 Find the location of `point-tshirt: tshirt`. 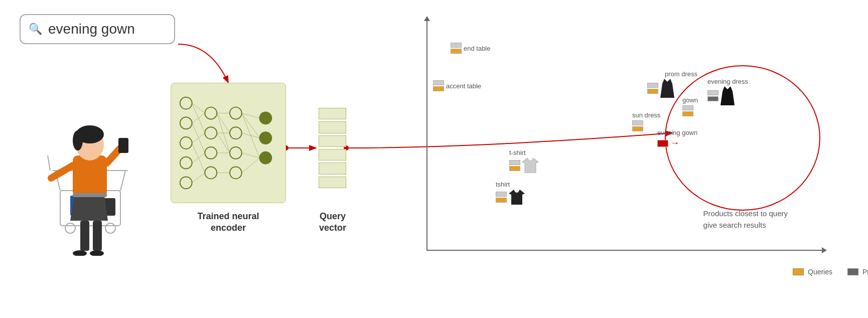

point-tshirt: tshirt is located at coordinates (510, 192).